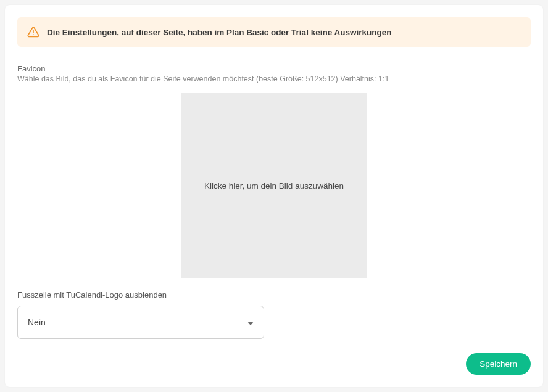  I want to click on warning-icon, so click(33, 32).